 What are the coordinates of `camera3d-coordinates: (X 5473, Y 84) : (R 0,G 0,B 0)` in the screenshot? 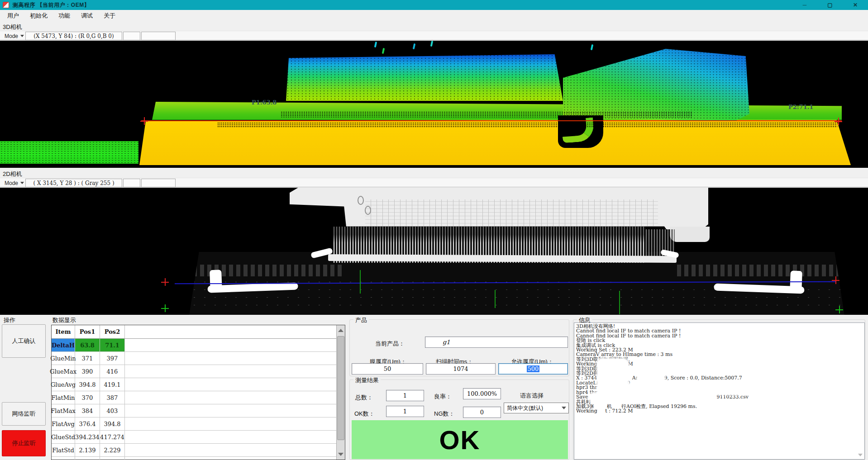 It's located at (74, 36).